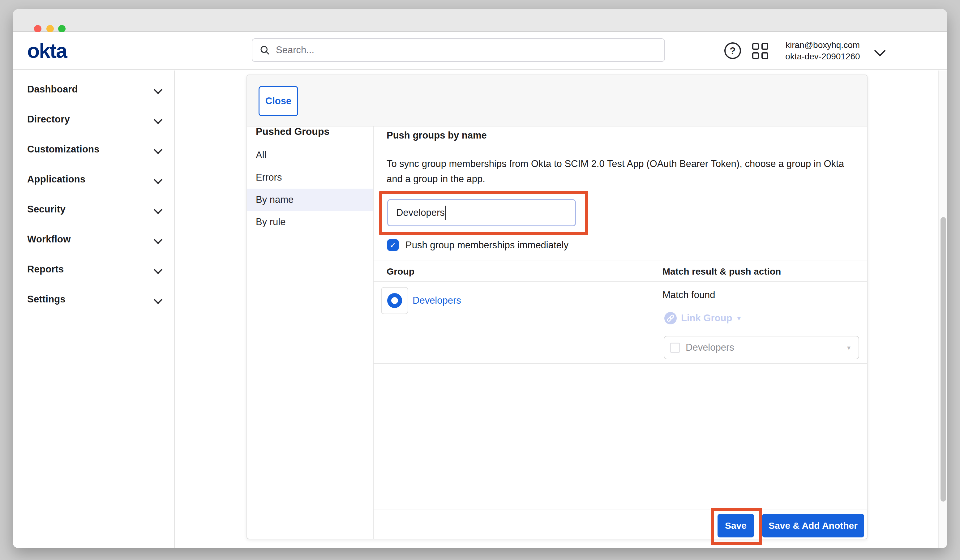  What do you see at coordinates (620, 510) in the screenshot?
I see `footer-divider` at bounding box center [620, 510].